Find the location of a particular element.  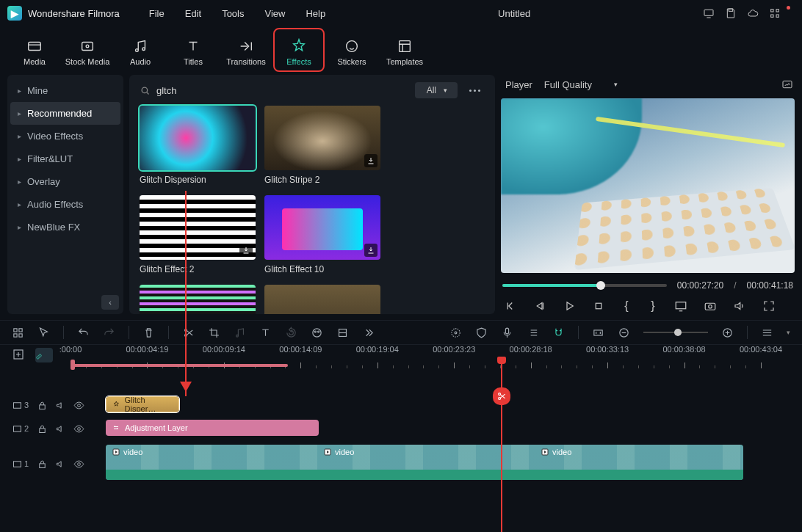

effect-thumbnail is located at coordinates (198, 299).